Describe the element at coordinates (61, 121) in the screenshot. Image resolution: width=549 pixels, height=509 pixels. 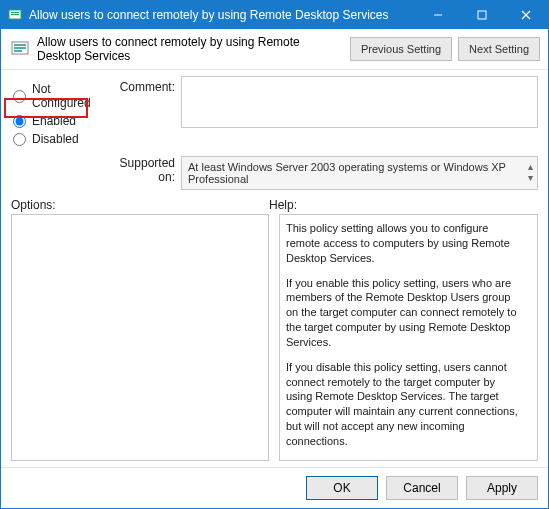
I see `radio-enabled: Enabled` at that location.